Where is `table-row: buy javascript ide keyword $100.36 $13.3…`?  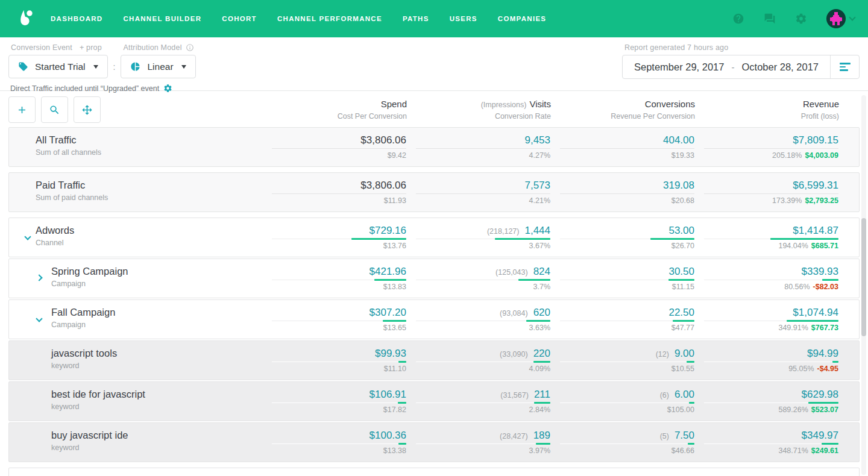 table-row: buy javascript ide keyword $100.36 $13.3… is located at coordinates (434, 442).